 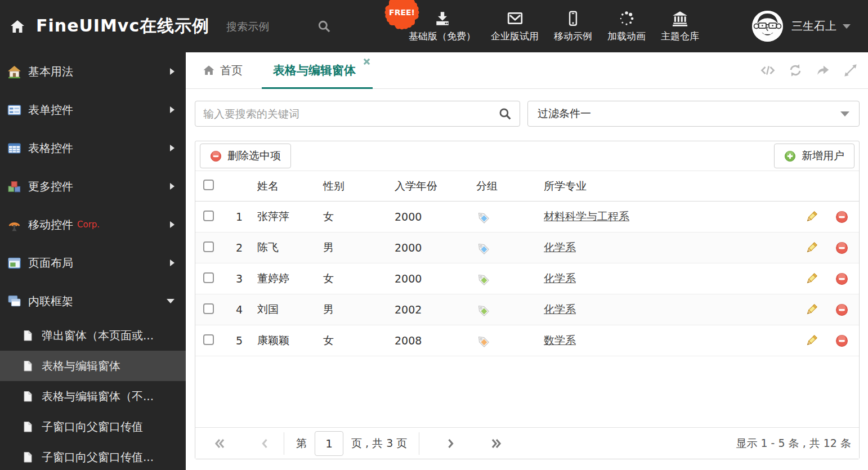 I want to click on first-page-icon, so click(x=220, y=444).